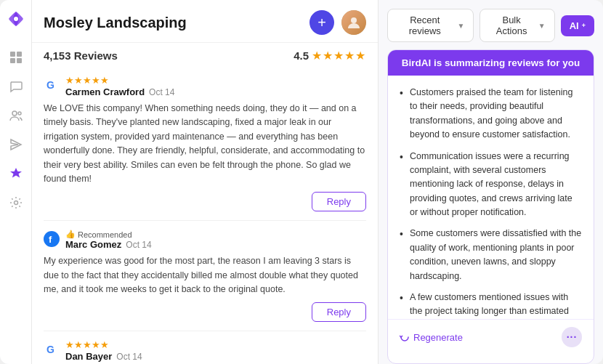  Describe the element at coordinates (216, 80) in the screenshot. I see `review-stars-1: ★★★★★` at that location.